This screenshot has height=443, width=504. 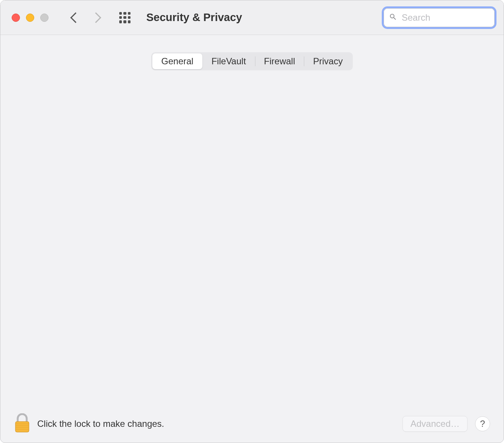 What do you see at coordinates (75, 266) in the screenshot?
I see `allow-apps-radio-app-store` at bounding box center [75, 266].